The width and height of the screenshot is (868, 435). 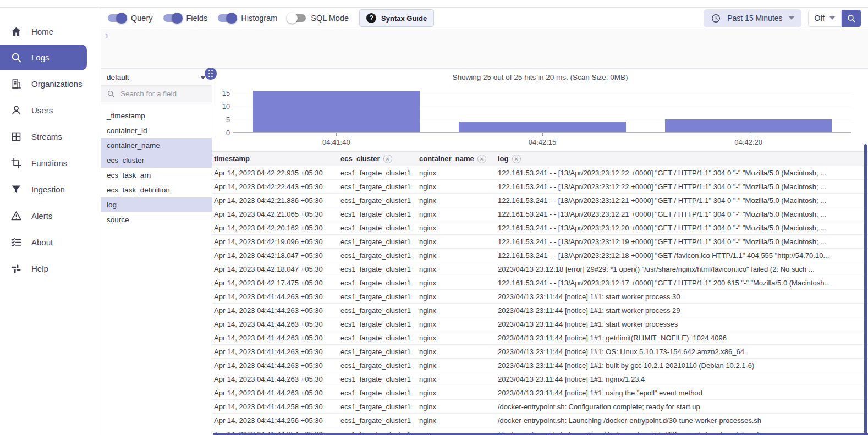 I want to click on sidebar-item-functions: Functions, so click(x=50, y=163).